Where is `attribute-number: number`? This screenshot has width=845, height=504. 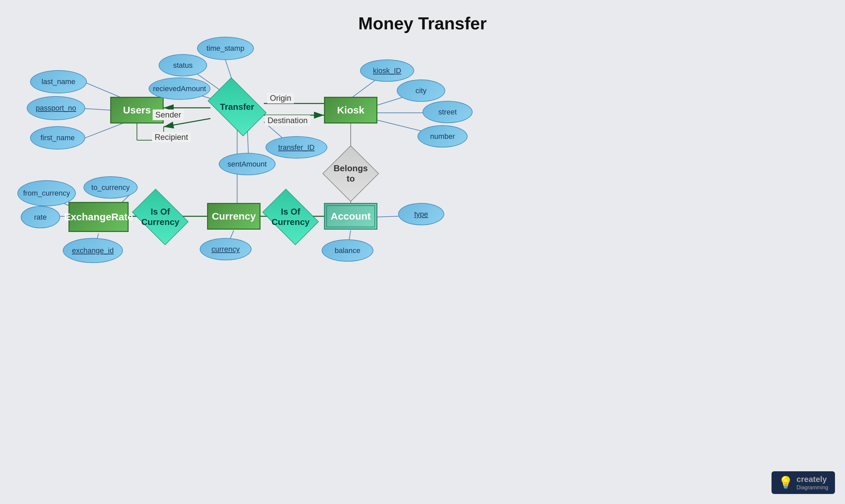
attribute-number: number is located at coordinates (442, 137).